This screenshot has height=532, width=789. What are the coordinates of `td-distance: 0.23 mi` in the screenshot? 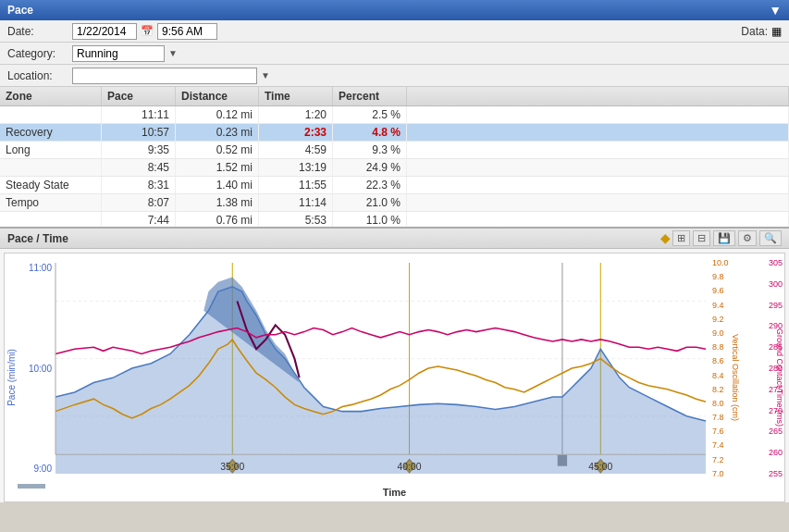 It's located at (217, 132).